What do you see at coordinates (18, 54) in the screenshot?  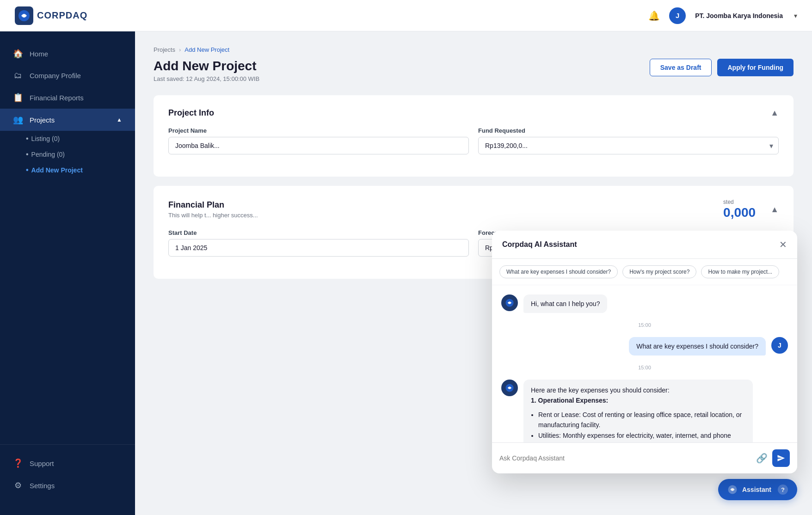 I see `home-icon: 🏠` at bounding box center [18, 54].